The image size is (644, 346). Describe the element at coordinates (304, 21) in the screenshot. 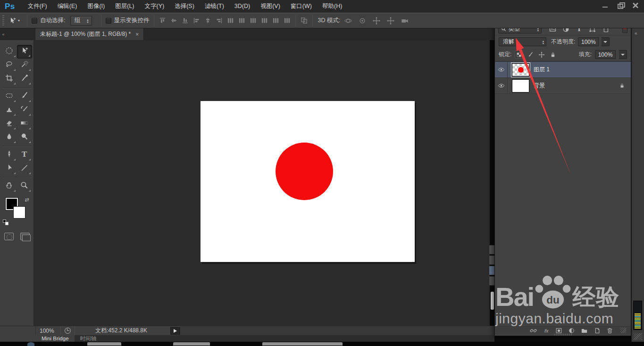

I see `auto-align-layers-icon` at that location.